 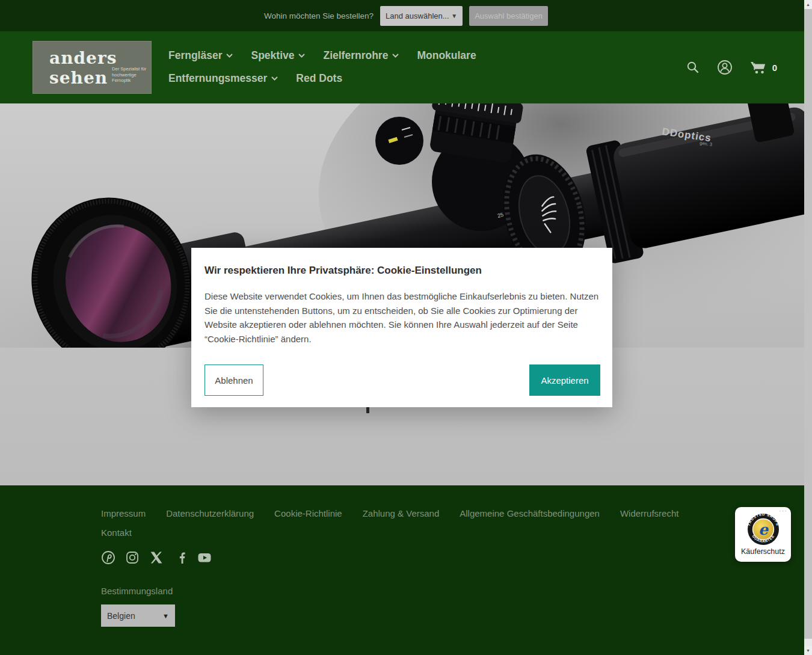 What do you see at coordinates (319, 78) in the screenshot?
I see `nav-item-red-dots: Red Dots` at bounding box center [319, 78].